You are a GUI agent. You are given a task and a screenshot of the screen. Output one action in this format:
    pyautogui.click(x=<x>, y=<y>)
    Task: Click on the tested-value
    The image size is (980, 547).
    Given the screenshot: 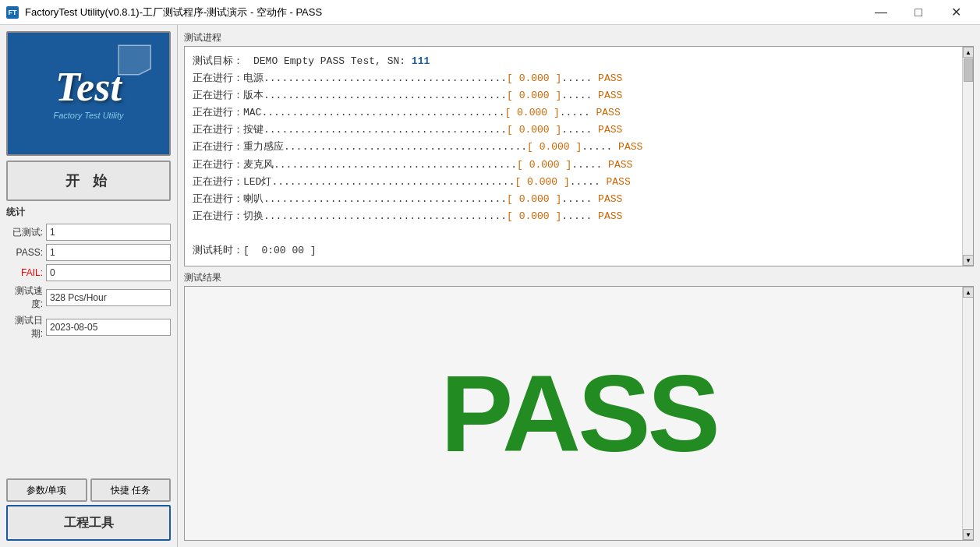 What is the action you would take?
    pyautogui.click(x=108, y=232)
    